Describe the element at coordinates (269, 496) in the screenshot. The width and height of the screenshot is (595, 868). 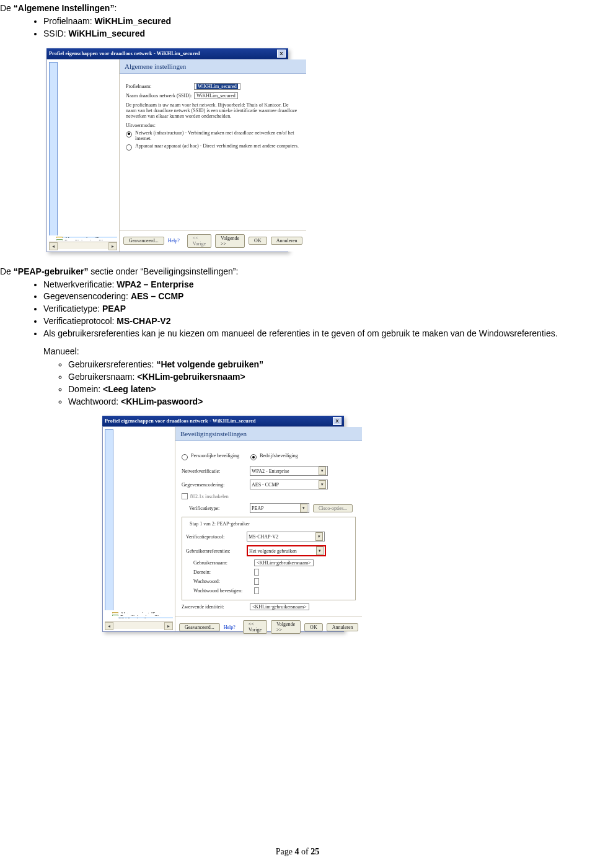
I see `checkbox-8021x: 802.1x inschakelen` at that location.